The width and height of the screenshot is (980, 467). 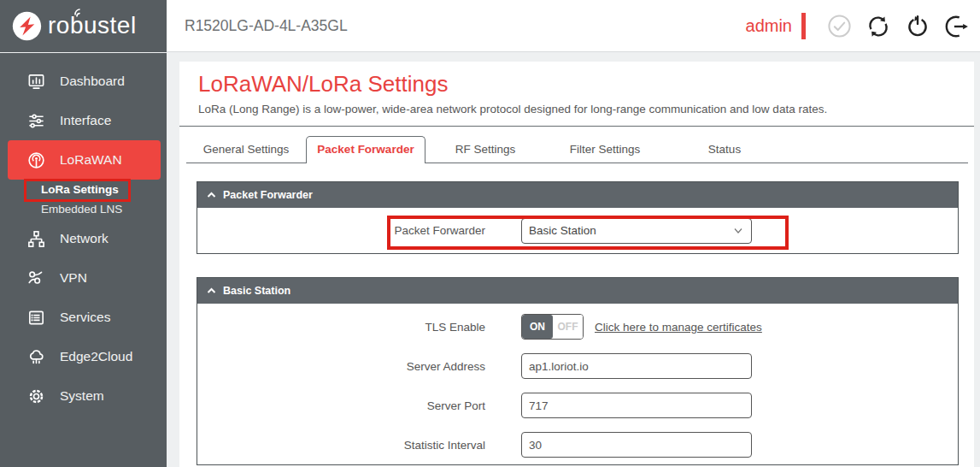 What do you see at coordinates (485, 149) in the screenshot?
I see `tab-rf-settings: RF Settings` at bounding box center [485, 149].